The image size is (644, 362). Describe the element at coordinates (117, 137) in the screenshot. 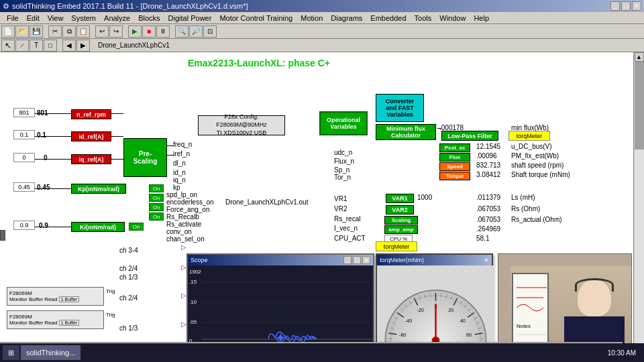

I see `wire-idref-prescaling` at that location.